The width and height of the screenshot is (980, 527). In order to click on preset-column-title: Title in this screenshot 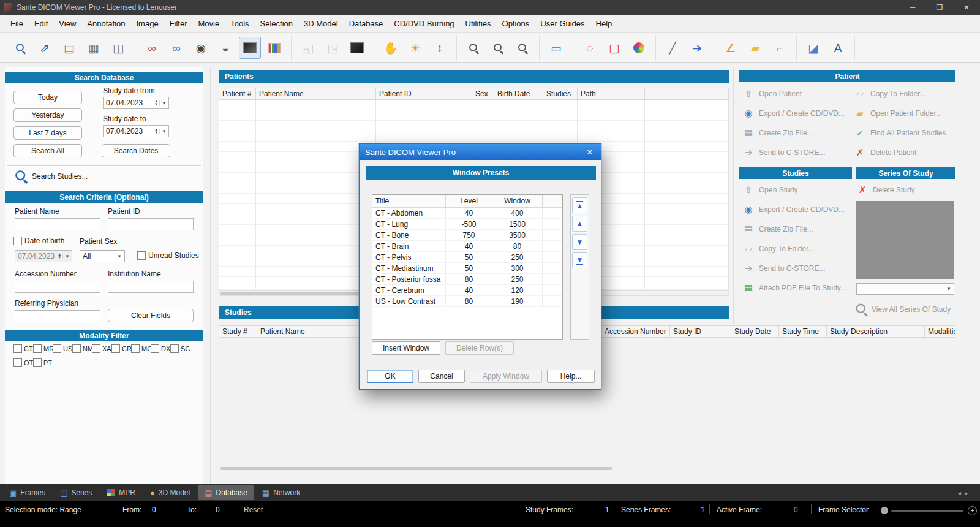, I will do `click(409, 201)`.